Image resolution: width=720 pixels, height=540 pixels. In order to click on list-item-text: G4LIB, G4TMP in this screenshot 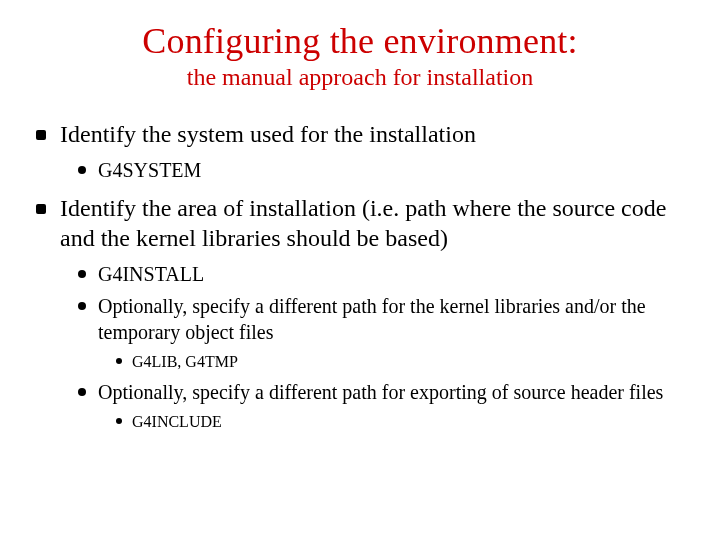, I will do `click(185, 362)`.